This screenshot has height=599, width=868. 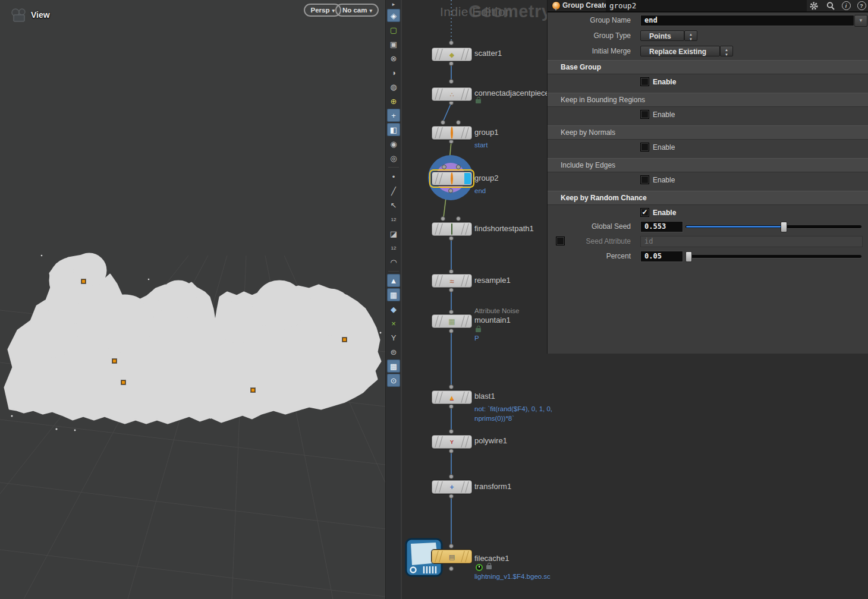 I want to click on parameter-header: ▾ Group Create group2 i ?, so click(x=707, y=6).